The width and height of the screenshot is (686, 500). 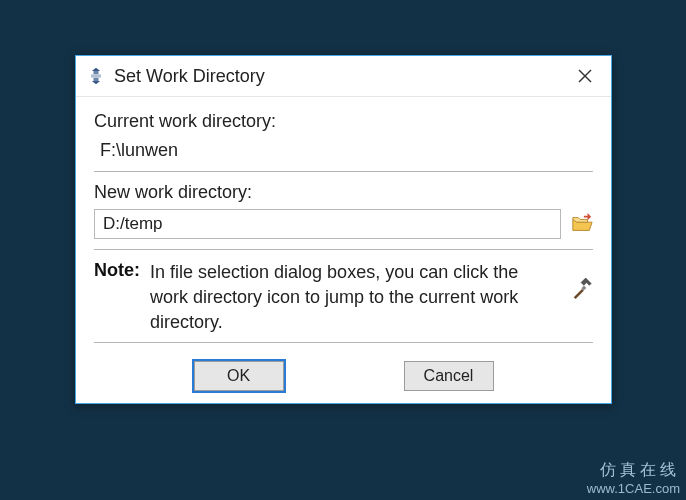 What do you see at coordinates (344, 298) in the screenshot?
I see `note-row: Note: In file selection dialog boxes, yo…` at bounding box center [344, 298].